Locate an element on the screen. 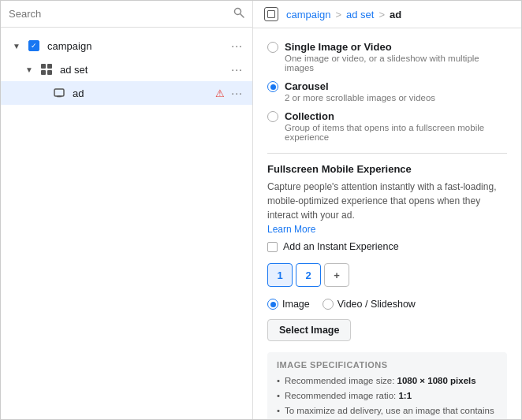 This screenshot has height=420, width=522. instant-experience-label: Add an Instant Experience is located at coordinates (341, 247).